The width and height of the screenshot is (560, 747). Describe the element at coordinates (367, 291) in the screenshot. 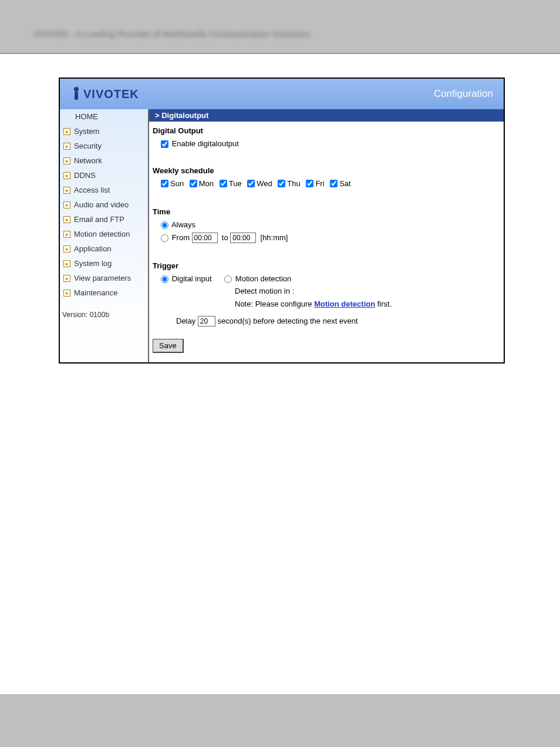

I see `detect-motion-in-label: Detect motion in :` at that location.